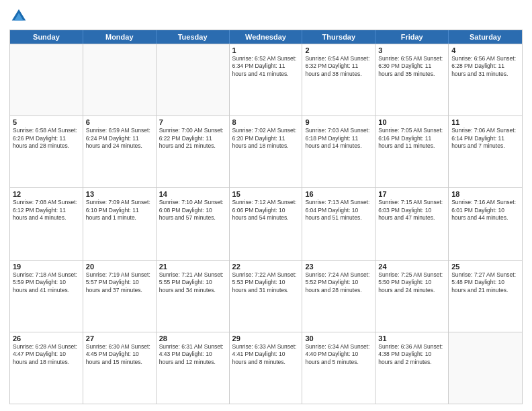 This screenshot has height=411, width=532. What do you see at coordinates (339, 210) in the screenshot?
I see `cell-content: Sunrise: 7:13 AM Sunset: 6:04 PM Dayligh…` at bounding box center [339, 210].